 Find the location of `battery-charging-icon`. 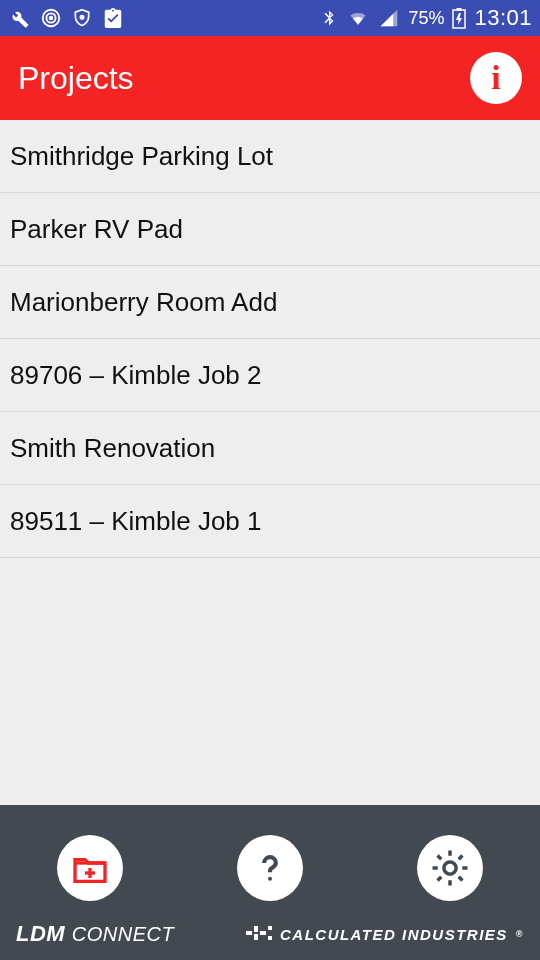

battery-charging-icon is located at coordinates (459, 18).